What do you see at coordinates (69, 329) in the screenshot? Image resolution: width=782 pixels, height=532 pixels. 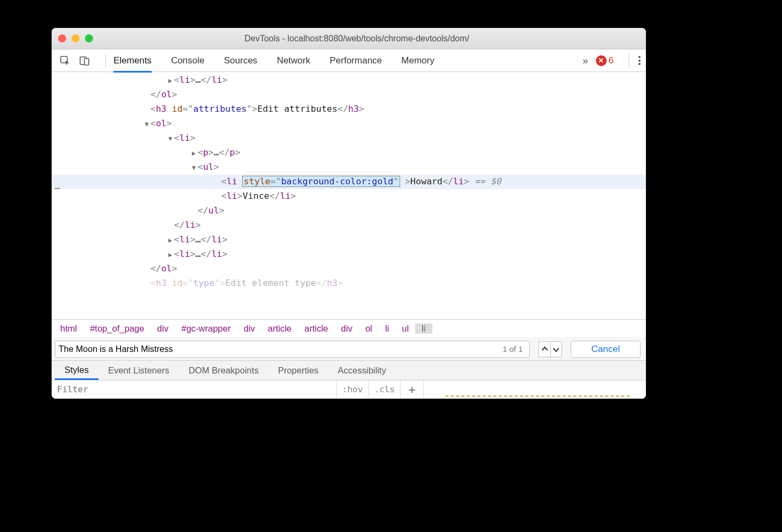 I see `breadcrumb-item: html` at bounding box center [69, 329].